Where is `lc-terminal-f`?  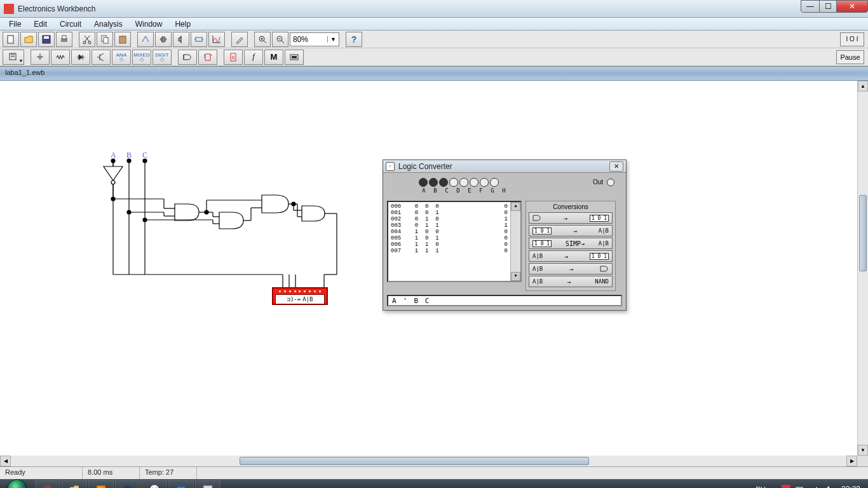
lc-terminal-f is located at coordinates (474, 182).